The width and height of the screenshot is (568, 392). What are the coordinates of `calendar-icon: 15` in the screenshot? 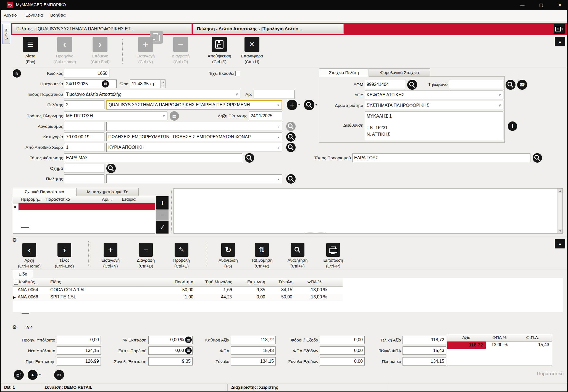 It's located at (105, 84).